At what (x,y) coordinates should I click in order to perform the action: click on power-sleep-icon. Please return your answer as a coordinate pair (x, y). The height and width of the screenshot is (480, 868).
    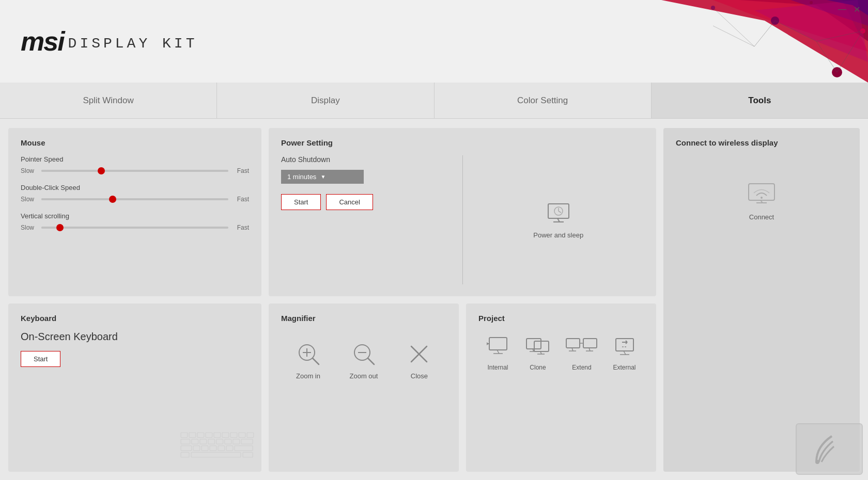
    Looking at the image, I should click on (559, 214).